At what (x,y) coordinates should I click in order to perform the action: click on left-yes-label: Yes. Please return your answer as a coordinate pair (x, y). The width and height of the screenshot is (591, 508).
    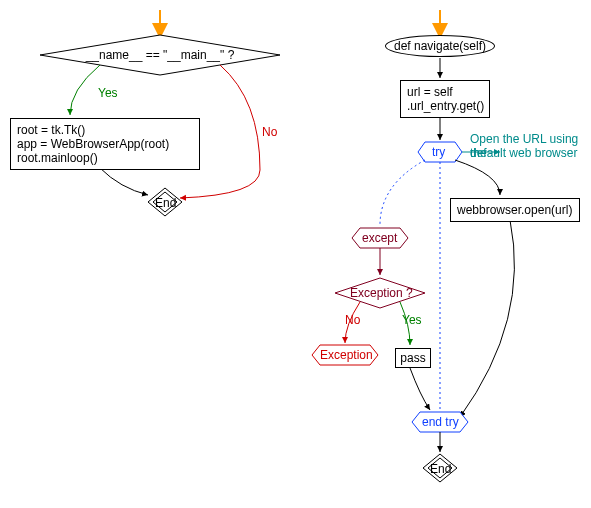
    Looking at the image, I should click on (108, 93).